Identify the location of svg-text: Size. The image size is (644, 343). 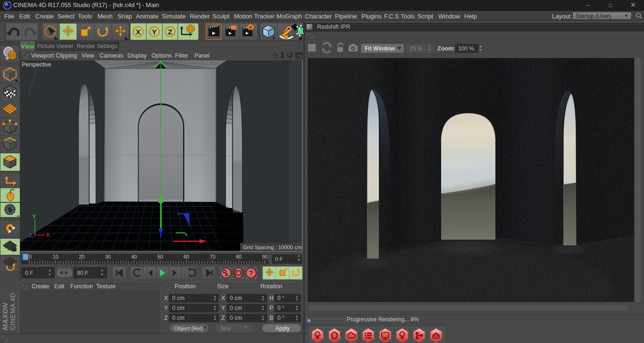
(226, 328).